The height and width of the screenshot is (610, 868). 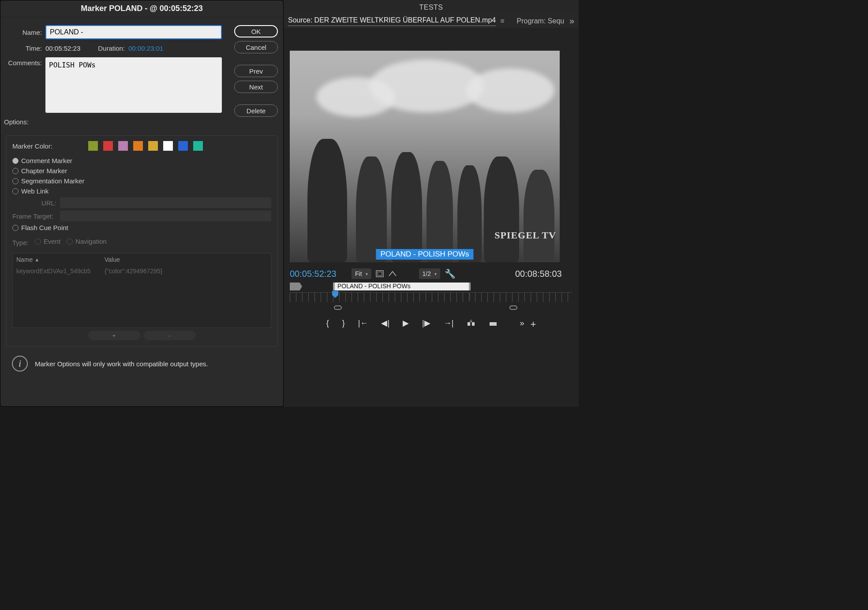 I want to click on insert-button, so click(x=471, y=323).